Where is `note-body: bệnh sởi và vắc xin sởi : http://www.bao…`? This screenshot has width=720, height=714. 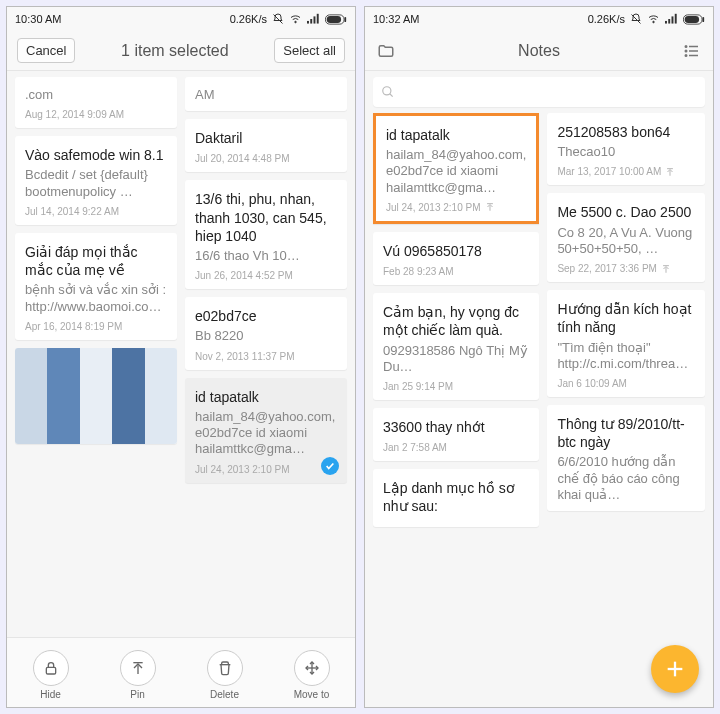 note-body: bệnh sởi và vắc xin sởi : http://www.bao… is located at coordinates (96, 298).